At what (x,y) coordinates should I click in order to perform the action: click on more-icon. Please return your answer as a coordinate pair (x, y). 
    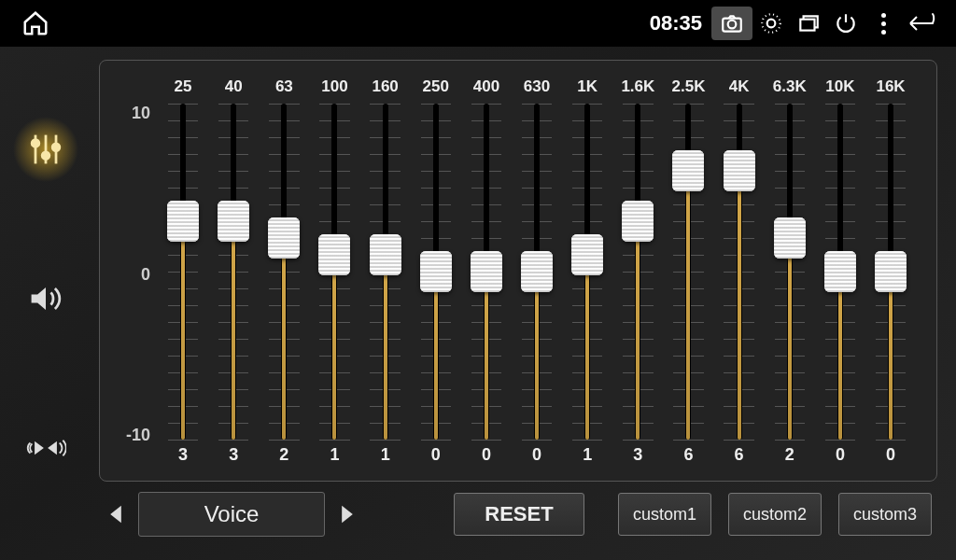
    Looking at the image, I should click on (883, 23).